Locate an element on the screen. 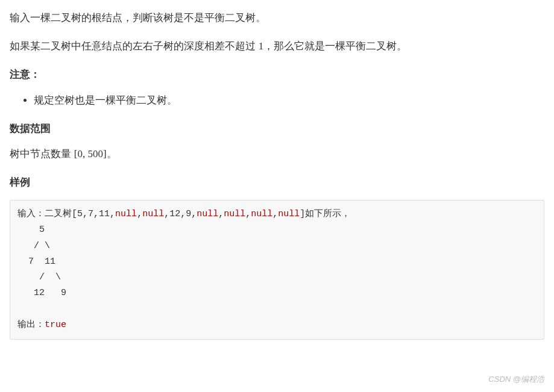  null-1: null is located at coordinates (126, 214).